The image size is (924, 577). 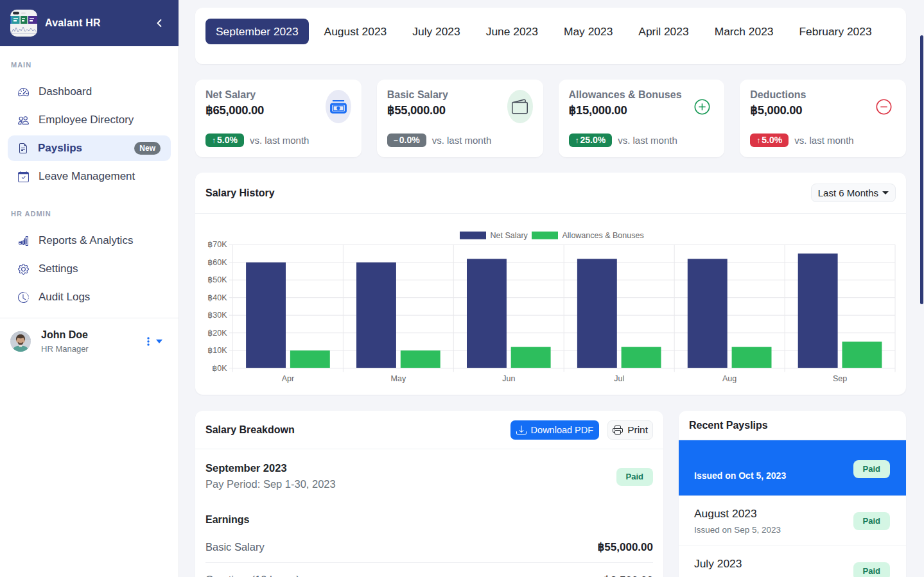 I want to click on svg-text: Jun, so click(x=509, y=379).